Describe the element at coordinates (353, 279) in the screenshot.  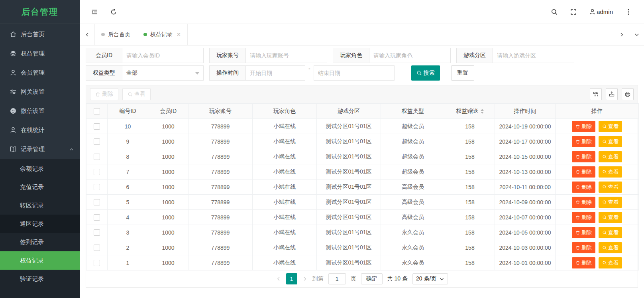
I see `goto-suffix: 页` at that location.